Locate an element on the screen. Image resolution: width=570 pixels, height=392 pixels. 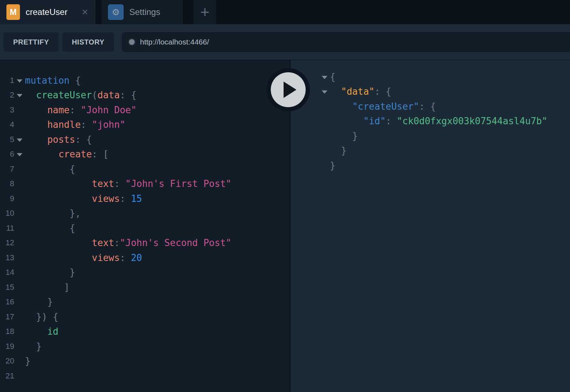
code-line: 18 id is located at coordinates (145, 332).